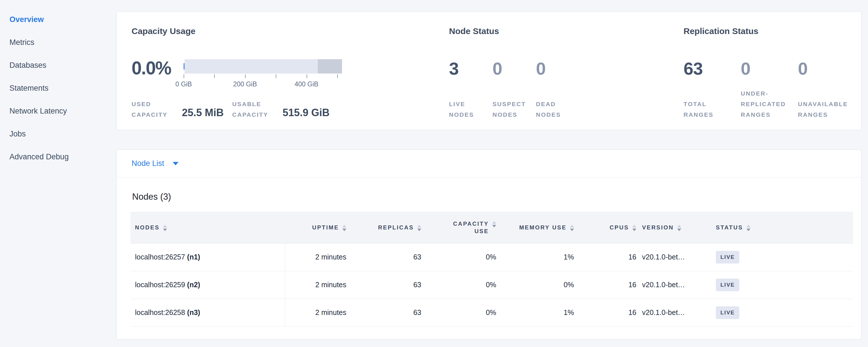 This screenshot has height=347, width=868. Describe the element at coordinates (558, 90) in the screenshot. I see `dead-nodes-stat: 0 DEAD NODES` at that location.